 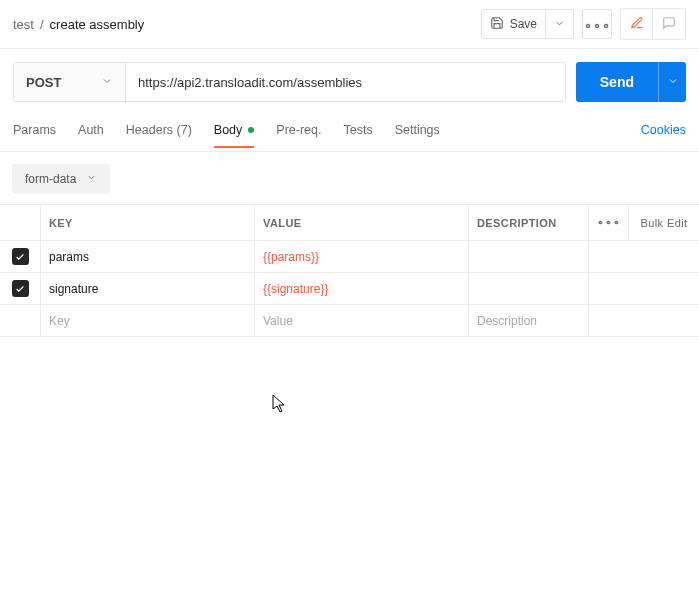 What do you see at coordinates (664, 223) in the screenshot?
I see `bulk-edit-button: Bulk Edit` at bounding box center [664, 223].